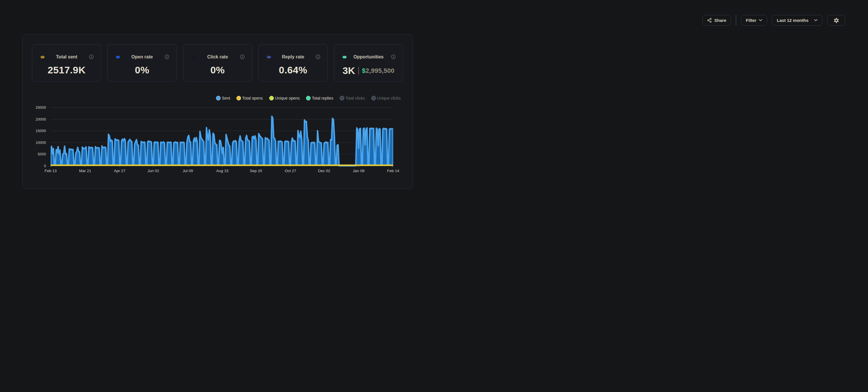 The height and width of the screenshot is (392, 868). Describe the element at coordinates (142, 63) in the screenshot. I see `stat-card-open-rate: Open rate i 0%` at that location.